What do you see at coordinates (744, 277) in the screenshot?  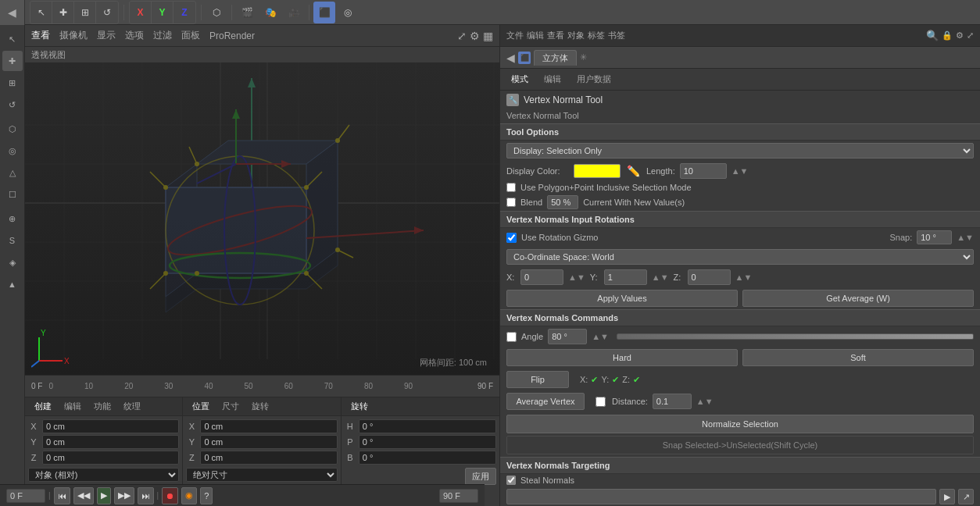 I see `z-arrows: ▲▼` at bounding box center [744, 277].